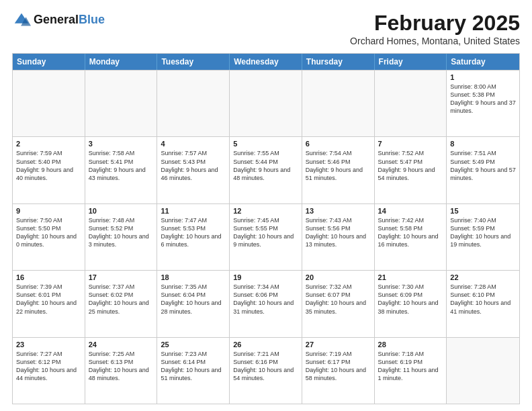 The height and width of the screenshot is (411, 532). Describe the element at coordinates (121, 277) in the screenshot. I see `cell-day-number: 17` at that location.